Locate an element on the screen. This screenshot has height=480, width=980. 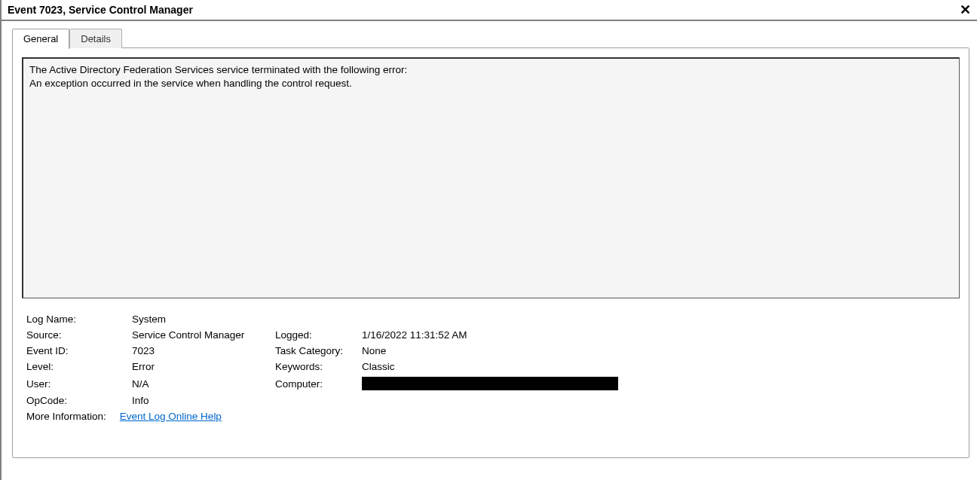
user-value: N/A is located at coordinates (204, 384).